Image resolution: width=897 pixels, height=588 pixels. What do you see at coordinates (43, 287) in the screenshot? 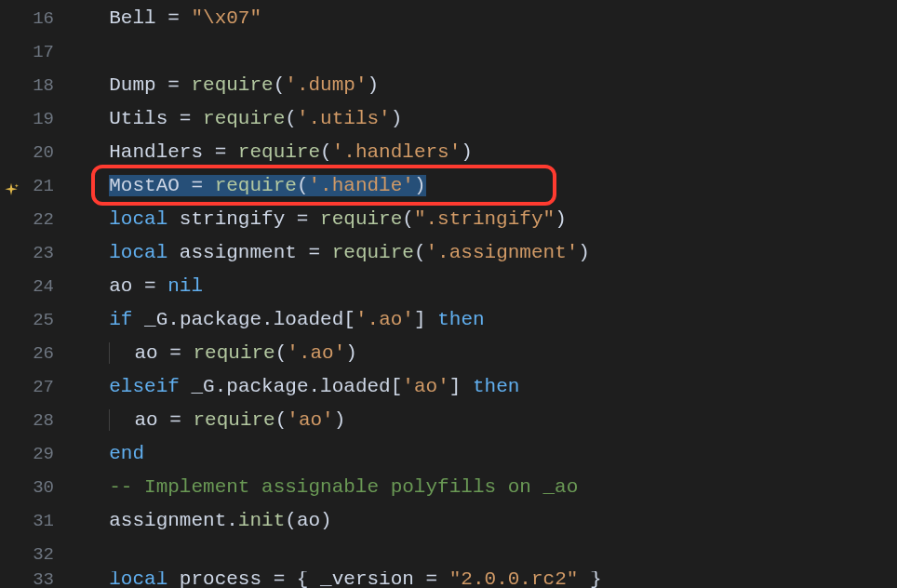
I see `line-number: 24` at bounding box center [43, 287].